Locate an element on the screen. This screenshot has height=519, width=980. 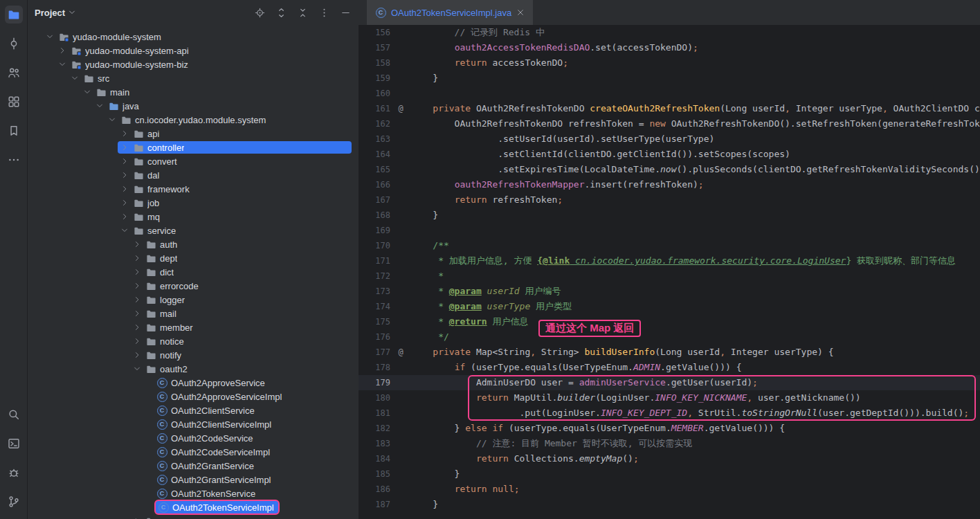
line-number: 160 is located at coordinates (374, 93).